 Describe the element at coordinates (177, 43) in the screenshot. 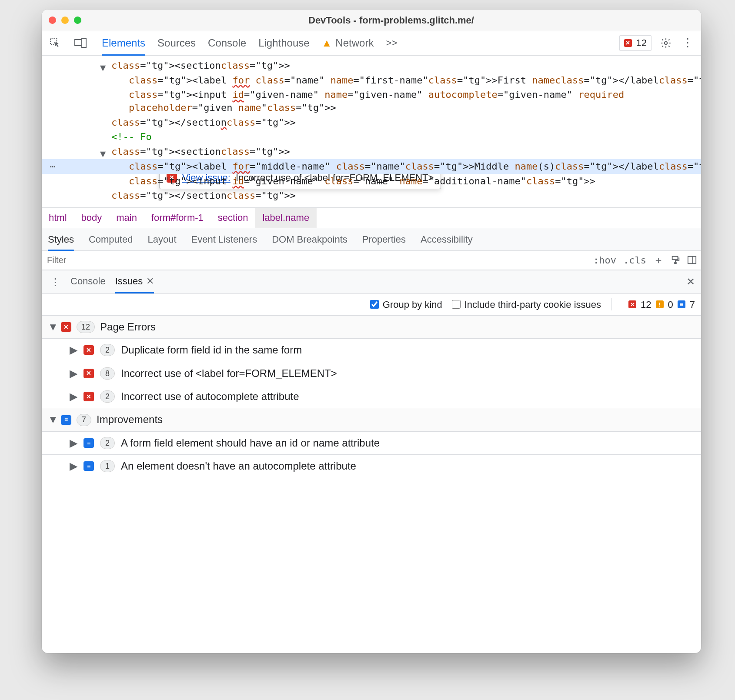

I see `tab-sources: Sources` at that location.